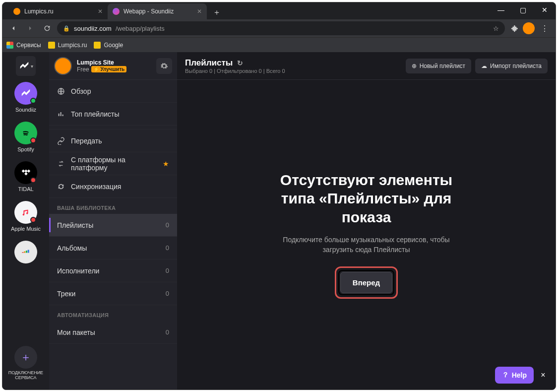  Describe the element at coordinates (109, 69) in the screenshot. I see `upgrade-badge: ⚡ Улучшить` at that location.